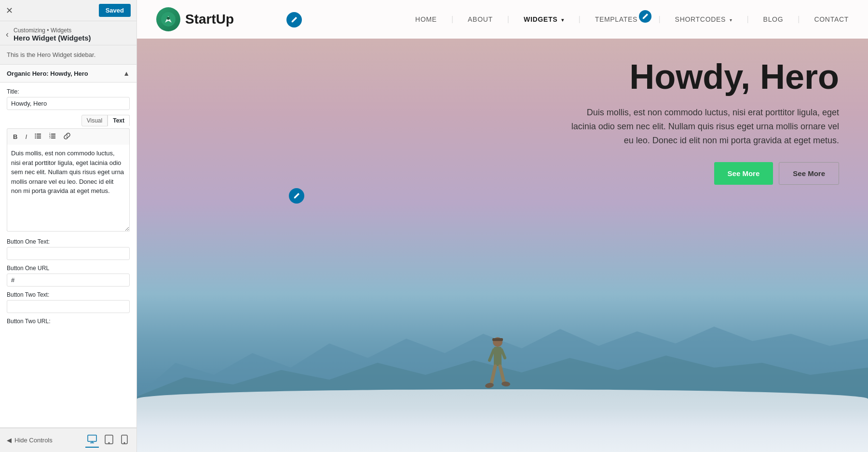 This screenshot has height=452, width=868. Describe the element at coordinates (831, 19) in the screenshot. I see `nav-contact: CONTACT` at that location.